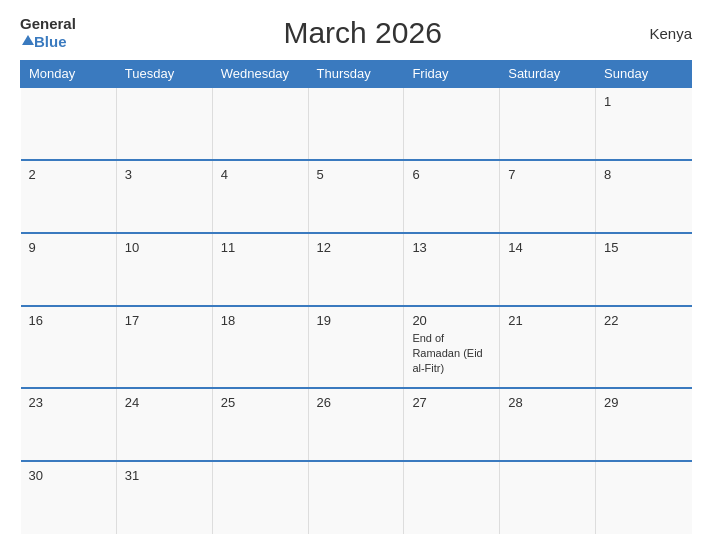  Describe the element at coordinates (356, 347) in the screenshot. I see `calendar-cell: 19` at that location.